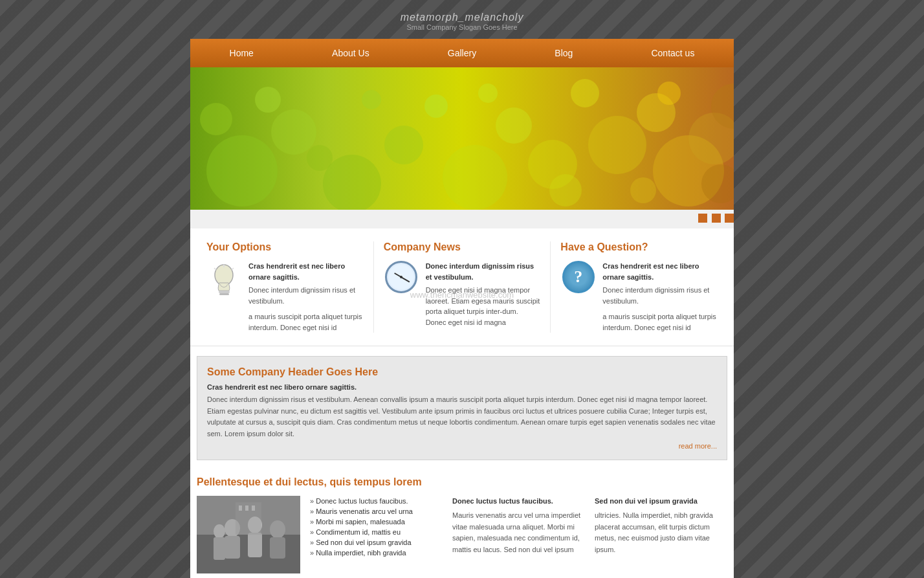 The height and width of the screenshot is (578, 924). Describe the element at coordinates (401, 283) in the screenshot. I see `clock-icon-wrapper` at that location.